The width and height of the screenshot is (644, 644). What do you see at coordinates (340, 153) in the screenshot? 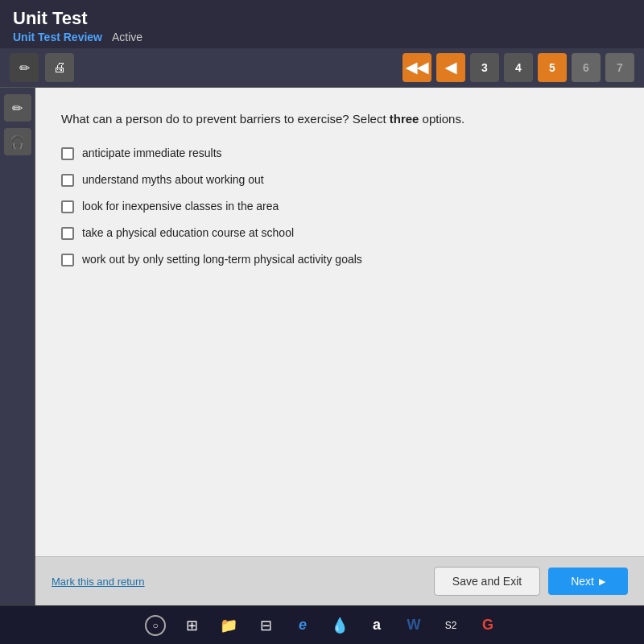
I see `option-item-1: anticipate immediate results` at bounding box center [340, 153].